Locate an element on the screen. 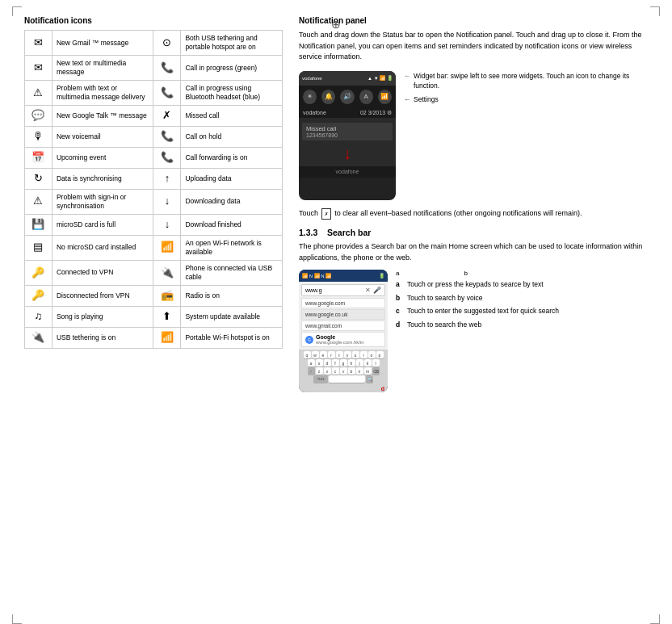  key-r: r is located at coordinates (331, 355).